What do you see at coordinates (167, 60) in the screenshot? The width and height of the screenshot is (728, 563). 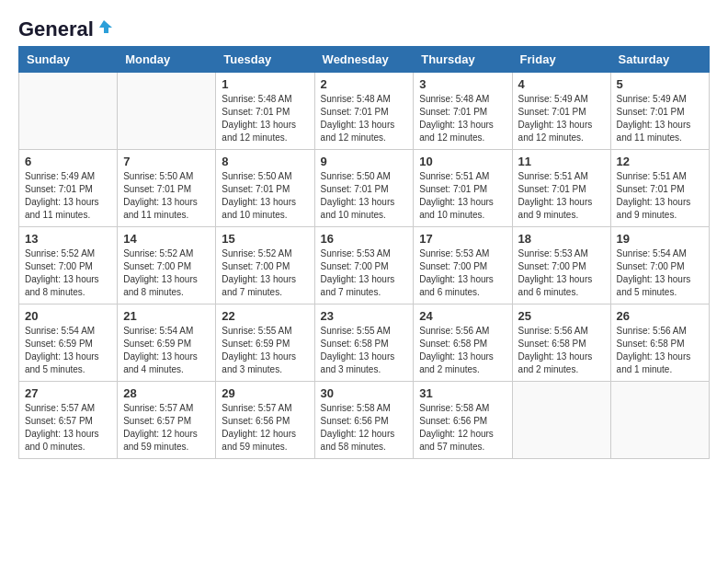 I see `day-of-week-header: Monday` at bounding box center [167, 60].